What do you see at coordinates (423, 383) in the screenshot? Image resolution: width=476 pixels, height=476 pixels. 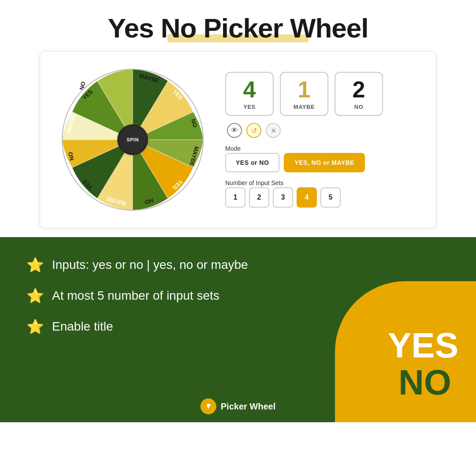 I see `no-big-text: NO` at bounding box center [423, 383].